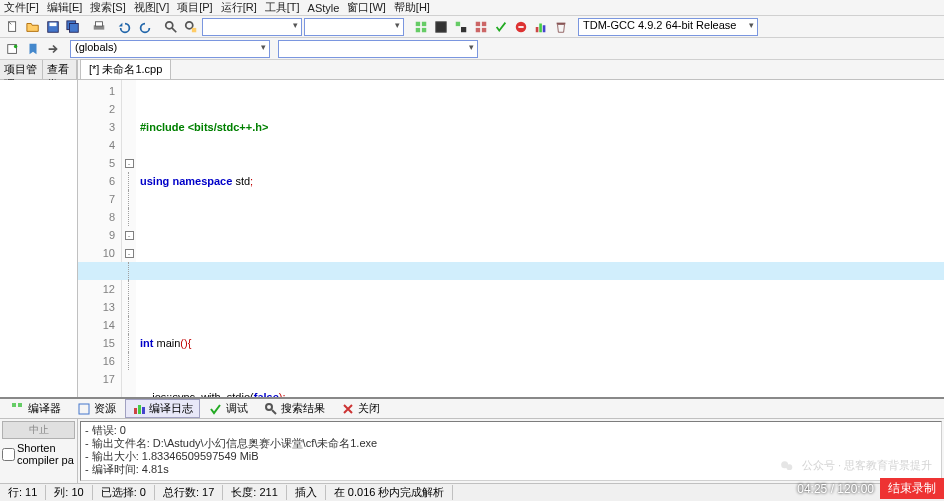 This screenshot has width=944, height=501. Describe the element at coordinates (461, 27) in the screenshot. I see `compile-run-button` at that location.